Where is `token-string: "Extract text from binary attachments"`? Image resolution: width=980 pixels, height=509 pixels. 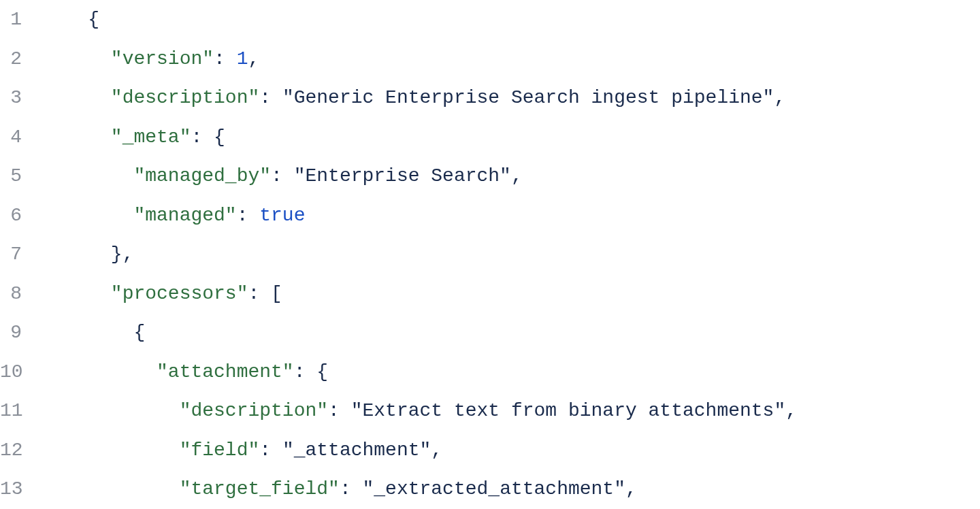
token-string: "Extract text from binary attachments" is located at coordinates (569, 411).